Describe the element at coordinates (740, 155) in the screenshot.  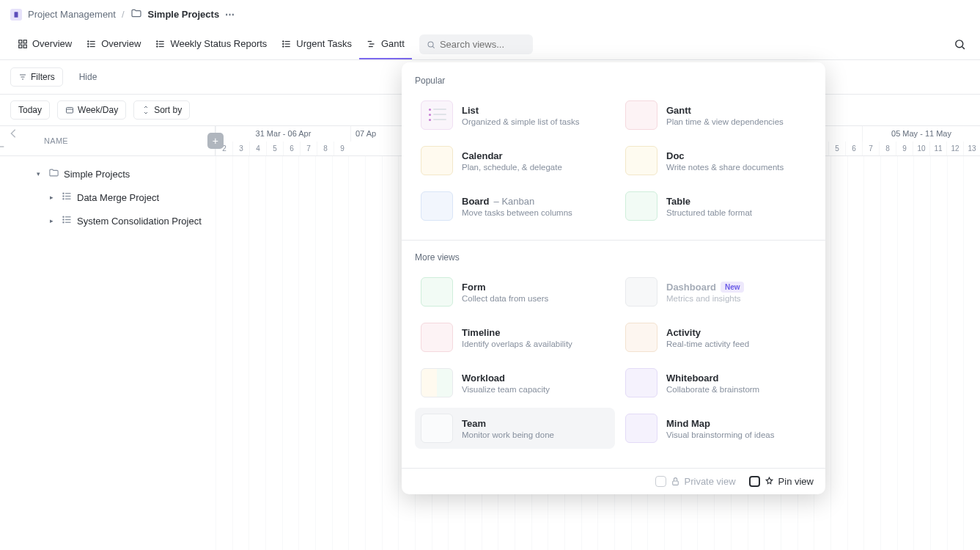
I see `view-option-title: Doc` at that location.